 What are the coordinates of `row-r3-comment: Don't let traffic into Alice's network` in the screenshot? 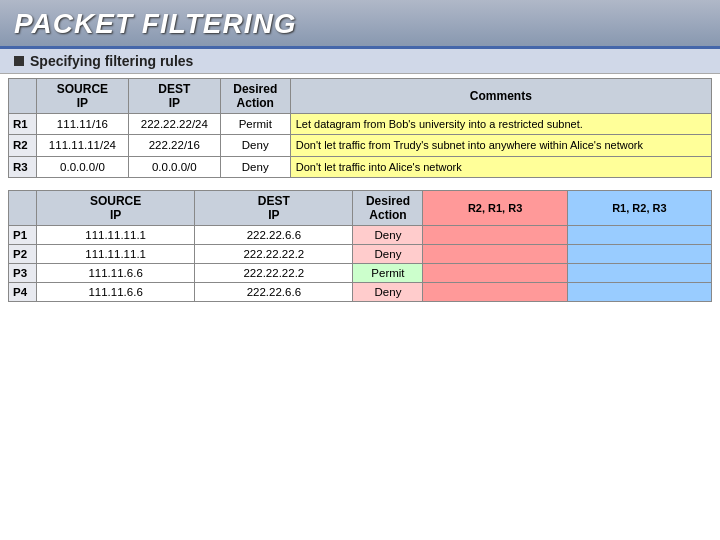 It's located at (500, 166).